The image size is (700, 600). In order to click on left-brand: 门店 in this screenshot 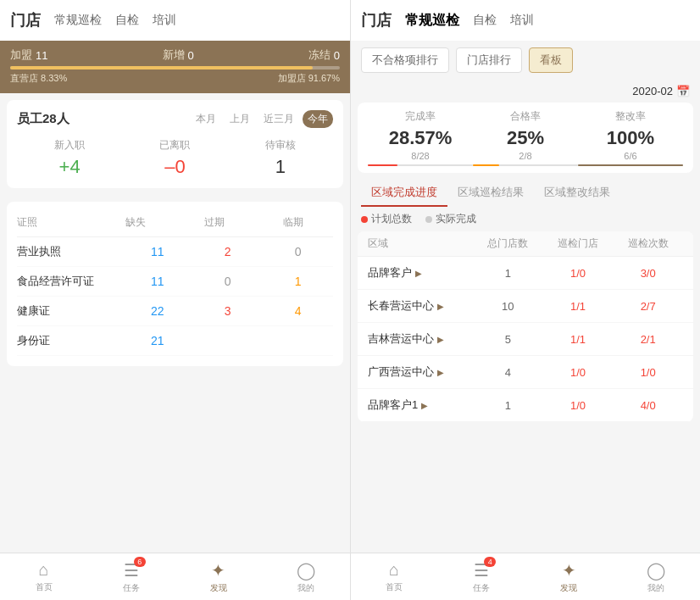, I will do `click(25, 20)`.